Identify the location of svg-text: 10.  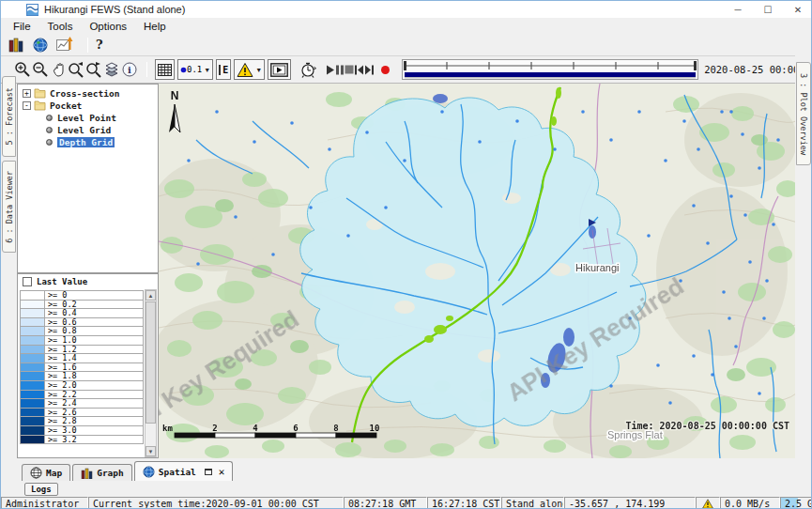
(375, 428).